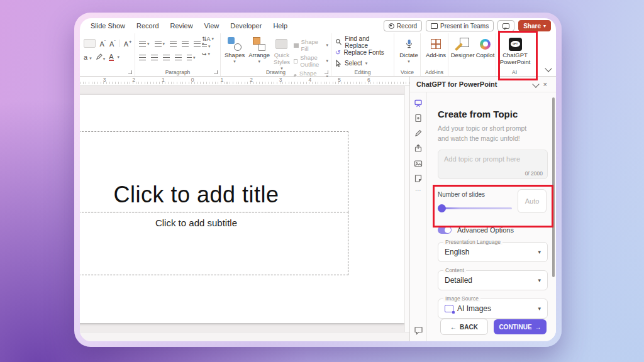 This screenshot has width=644, height=362. Describe the element at coordinates (493, 309) in the screenshot. I see `dropdown-image-source: Image SourceAI Images▾` at that location.